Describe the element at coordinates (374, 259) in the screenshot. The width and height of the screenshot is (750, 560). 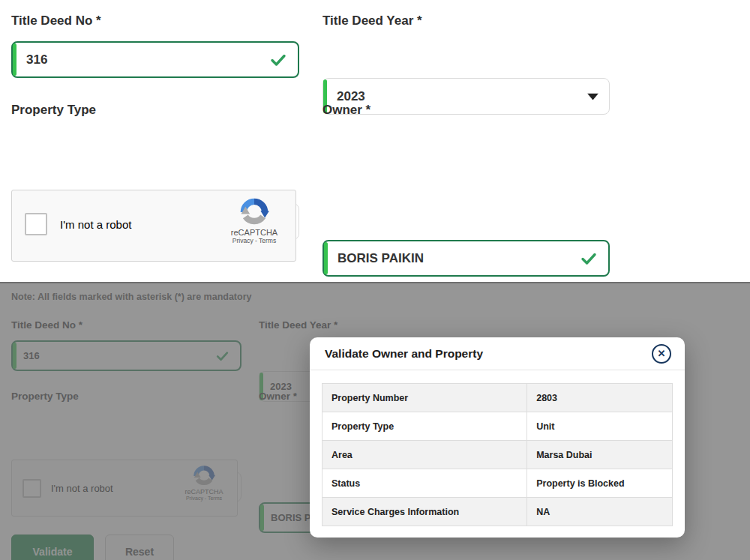
I see `owner-value: BORIS PAIKIN` at that location.